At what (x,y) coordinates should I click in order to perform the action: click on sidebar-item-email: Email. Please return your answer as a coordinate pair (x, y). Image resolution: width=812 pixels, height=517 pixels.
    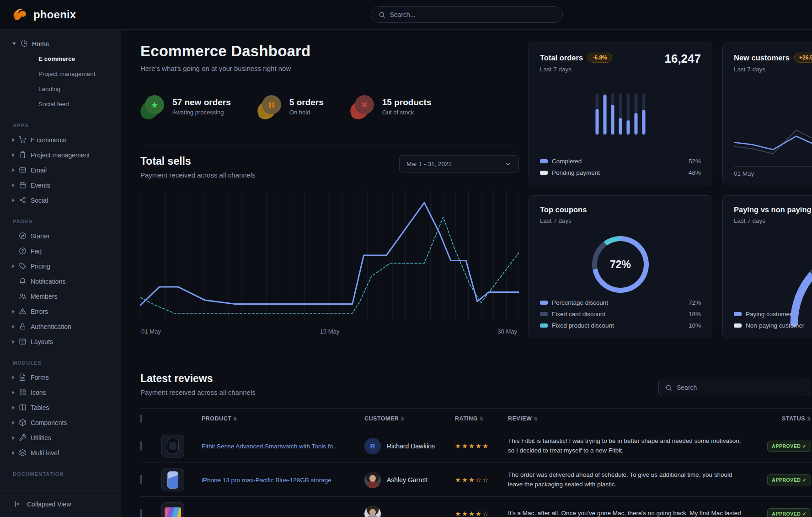
    Looking at the image, I should click on (60, 170).